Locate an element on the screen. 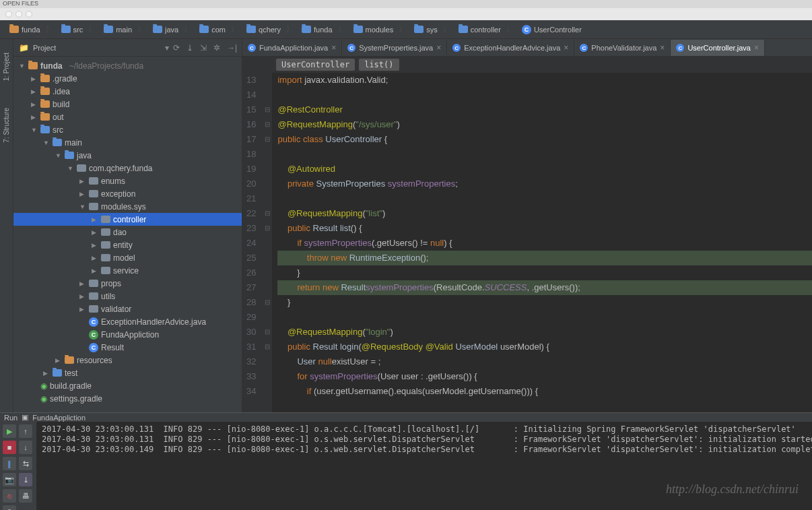  crumb-main: main is located at coordinates (124, 30).